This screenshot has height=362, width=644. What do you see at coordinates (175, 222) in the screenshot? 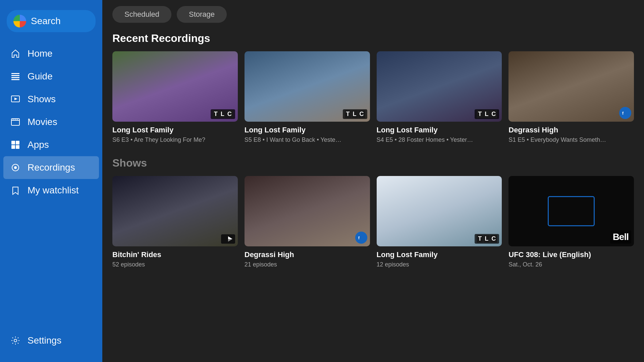
I see `card-bitchin: Bitchin' Rides 52 episodes` at bounding box center [175, 222].